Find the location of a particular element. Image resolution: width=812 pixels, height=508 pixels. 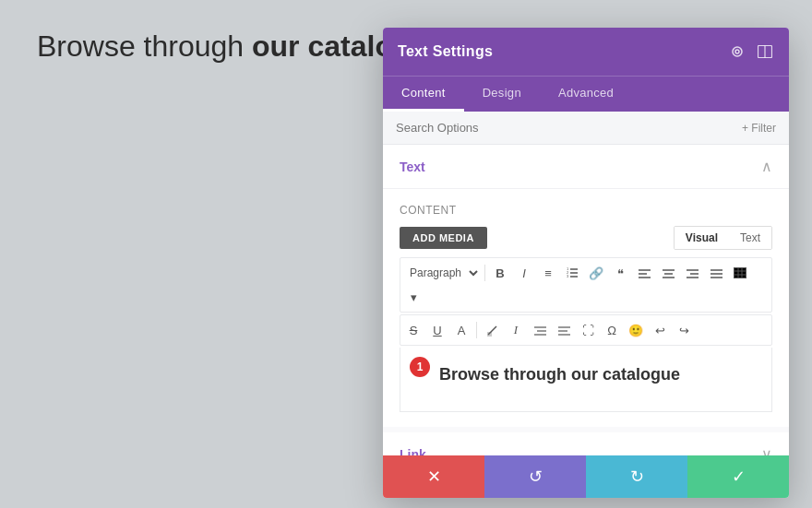

editor-toolbar-top: ADD MEDIA Visual Text is located at coordinates (586, 238).